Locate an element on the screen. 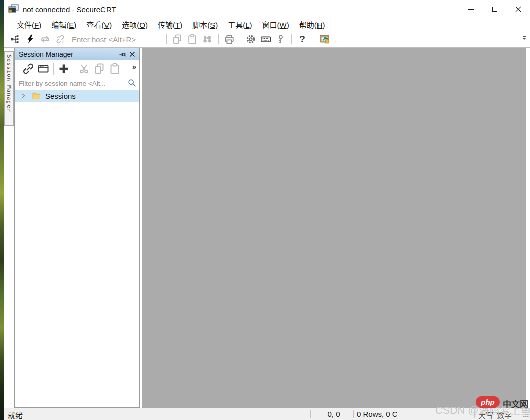 The width and height of the screenshot is (530, 420). desktop-background-sliver is located at coordinates (2, 210).